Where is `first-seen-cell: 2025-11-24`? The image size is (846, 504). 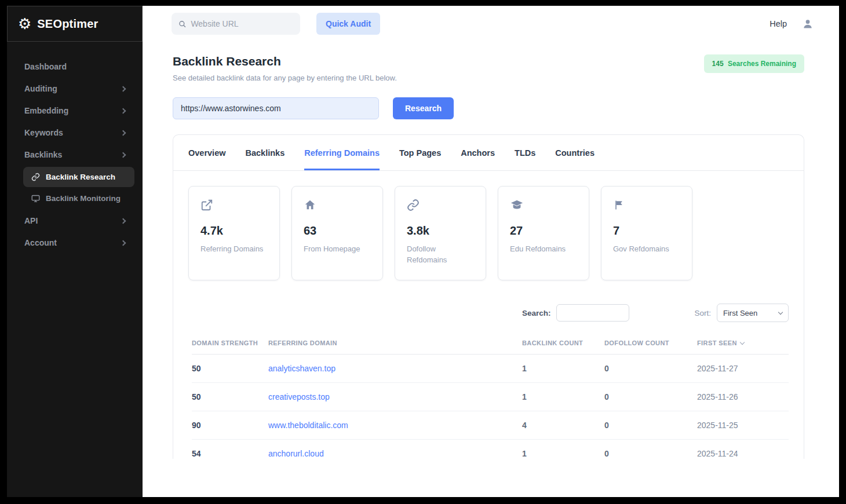
first-seen-cell: 2025-11-24 is located at coordinates (743, 450).